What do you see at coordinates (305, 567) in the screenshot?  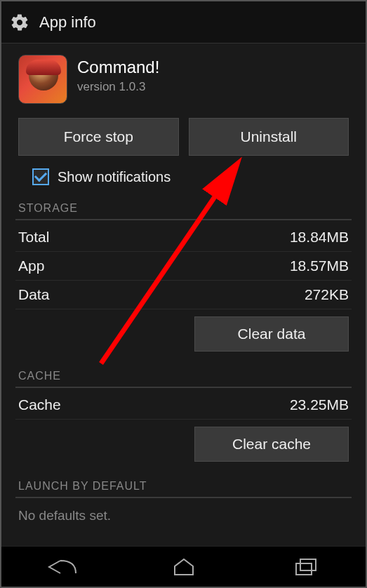 I see `recent-apps-button` at bounding box center [305, 567].